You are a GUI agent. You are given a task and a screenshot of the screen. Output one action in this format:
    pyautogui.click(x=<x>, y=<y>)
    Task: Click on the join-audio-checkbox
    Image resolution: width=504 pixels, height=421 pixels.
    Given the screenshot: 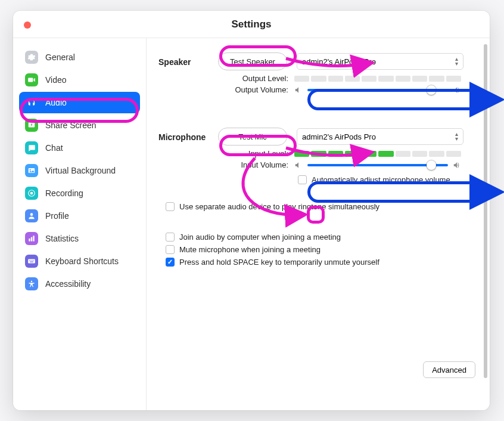 What is the action you would take?
    pyautogui.click(x=170, y=237)
    